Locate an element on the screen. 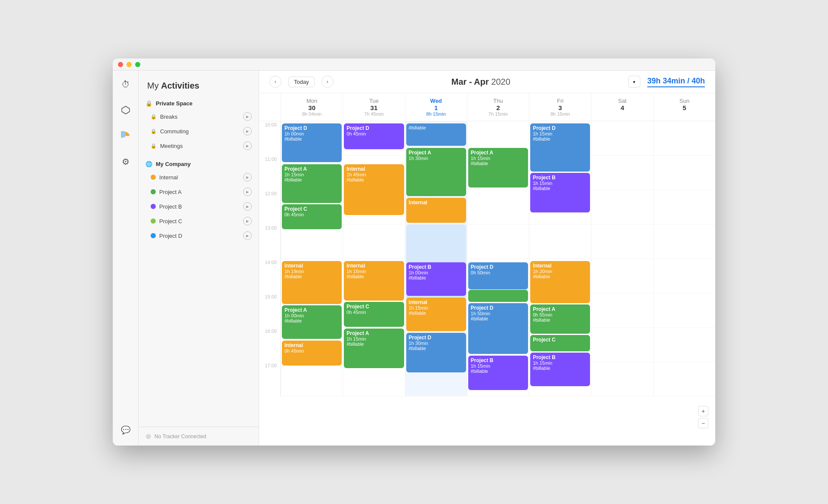  event-project-d-wed: Project D 1h 30min #billable is located at coordinates (436, 353).